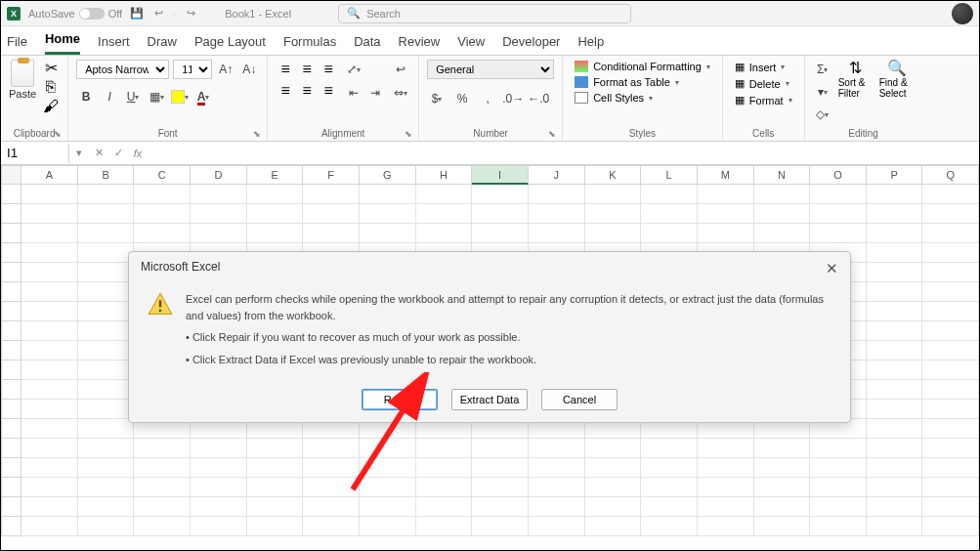 The width and height of the screenshot is (980, 551). I want to click on format-as-table-button: Format as Table, so click(643, 82).